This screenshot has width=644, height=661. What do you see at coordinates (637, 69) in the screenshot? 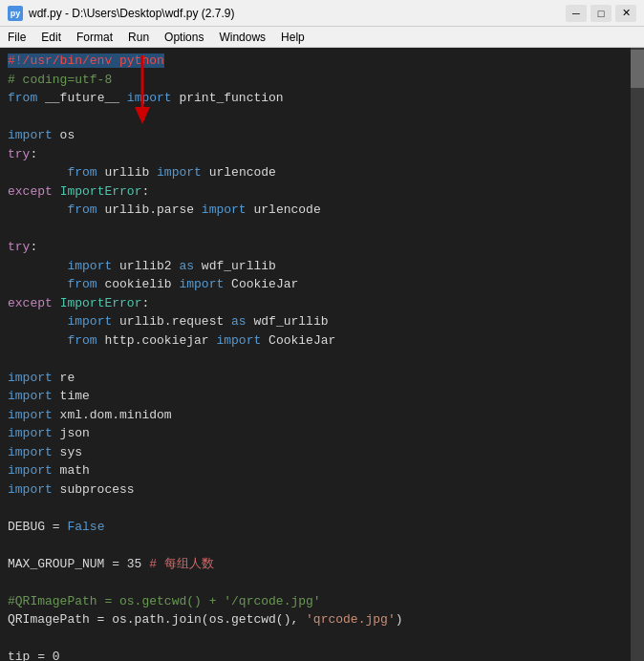
I see `scrollbar-thumb` at bounding box center [637, 69].